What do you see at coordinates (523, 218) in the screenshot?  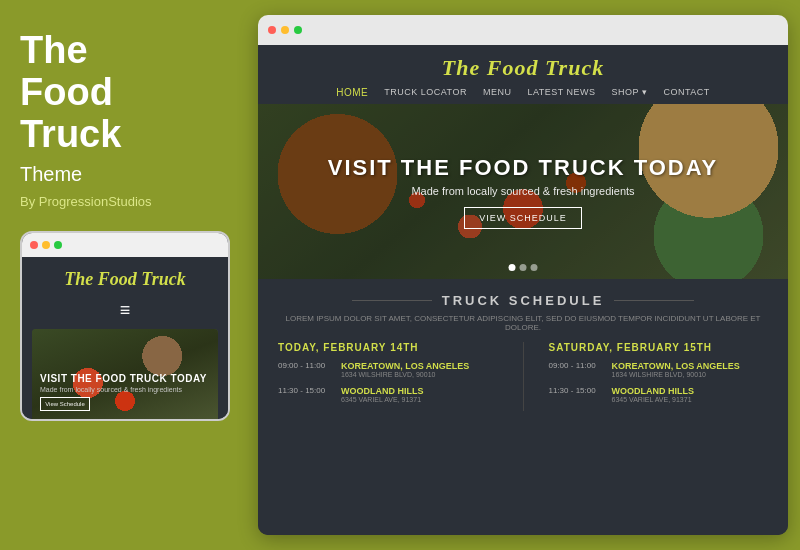 I see `desktop-view-schedule-button: View Schedule` at bounding box center [523, 218].